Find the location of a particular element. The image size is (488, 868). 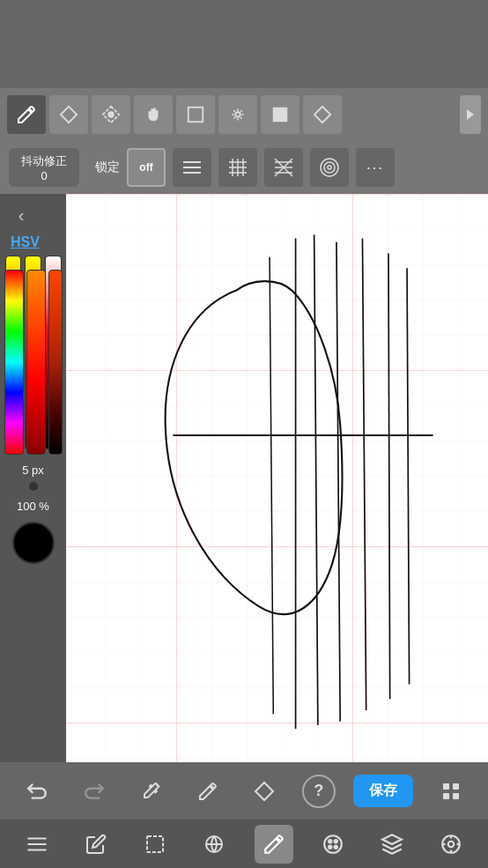

lock-option-off: off is located at coordinates (146, 167).